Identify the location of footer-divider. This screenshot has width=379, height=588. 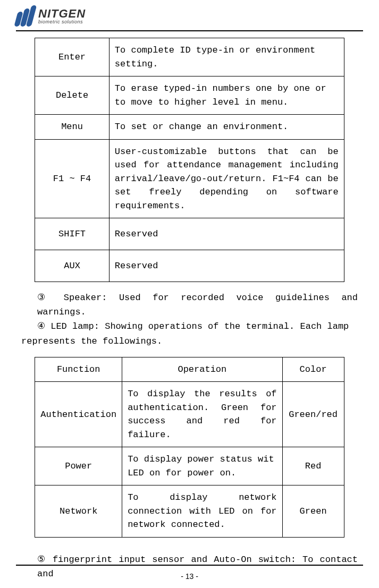
(189, 565).